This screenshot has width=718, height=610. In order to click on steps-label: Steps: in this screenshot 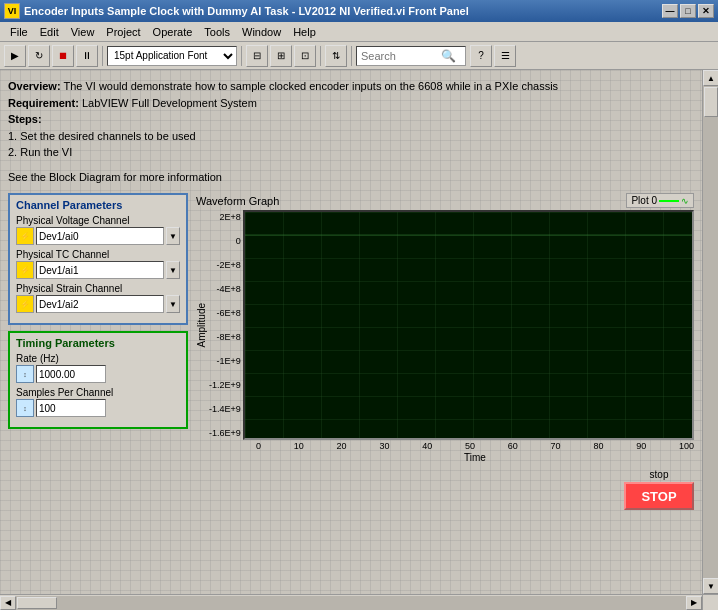, I will do `click(351, 120)`.